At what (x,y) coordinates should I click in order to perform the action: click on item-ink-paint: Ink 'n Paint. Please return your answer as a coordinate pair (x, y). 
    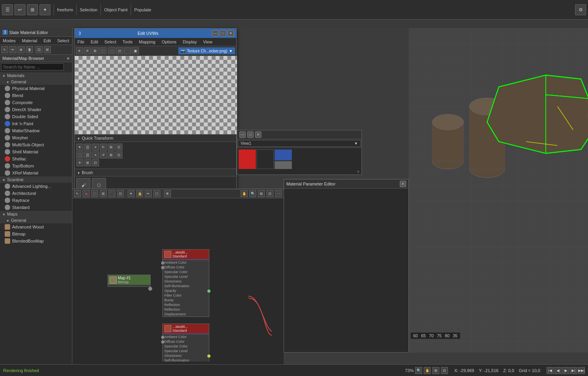
    Looking at the image, I should click on (36, 124).